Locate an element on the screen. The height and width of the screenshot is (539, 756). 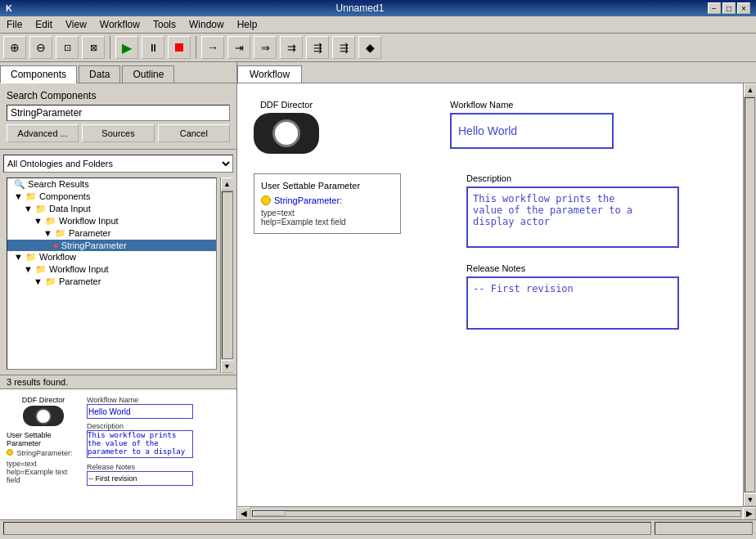
ddf-director-box: DDF Director is located at coordinates (286, 128).